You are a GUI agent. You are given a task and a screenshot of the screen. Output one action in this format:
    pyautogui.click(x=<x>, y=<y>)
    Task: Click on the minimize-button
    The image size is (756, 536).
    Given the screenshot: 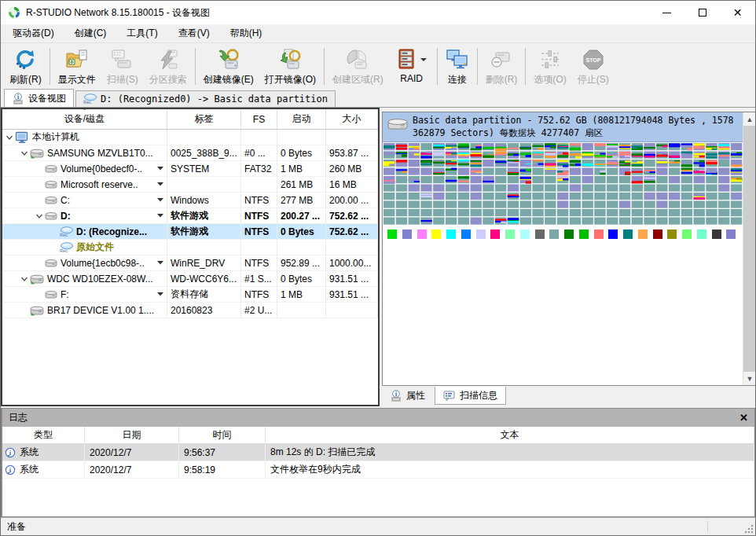 What is the action you would take?
    pyautogui.click(x=666, y=13)
    